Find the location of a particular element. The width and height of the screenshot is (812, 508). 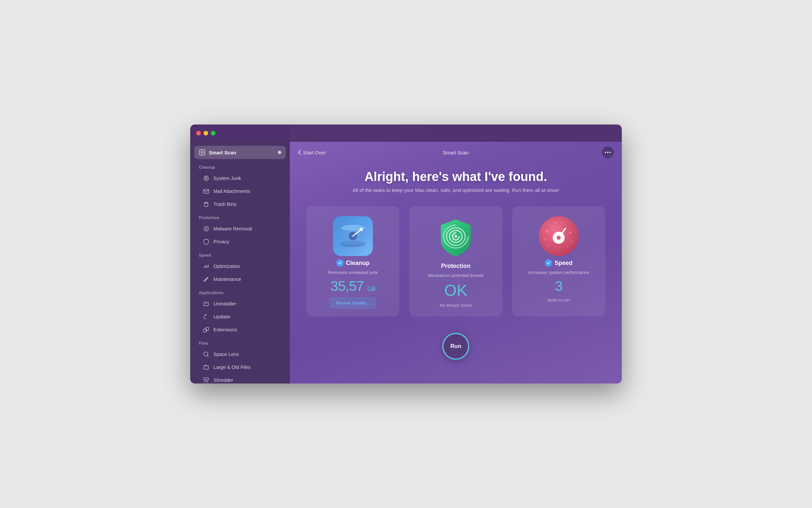

cleanup-card-subtitle: Removes unneeded junk is located at coordinates (353, 272).